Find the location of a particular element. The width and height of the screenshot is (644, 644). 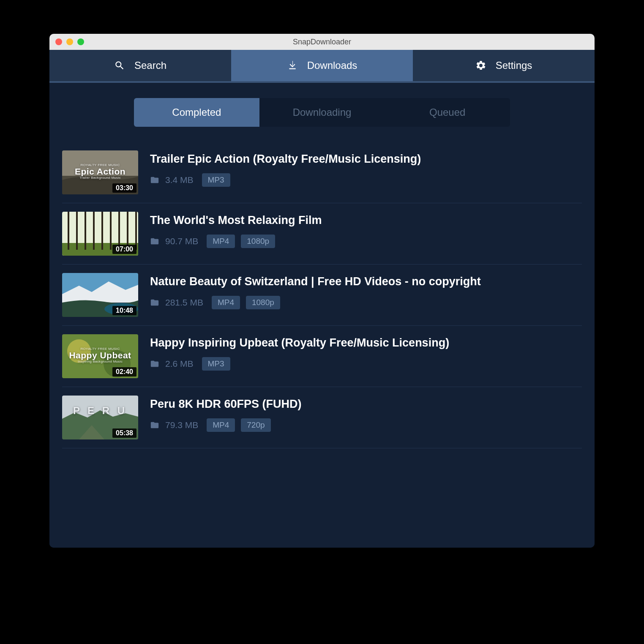

thumbnail: 07:00 is located at coordinates (100, 234).